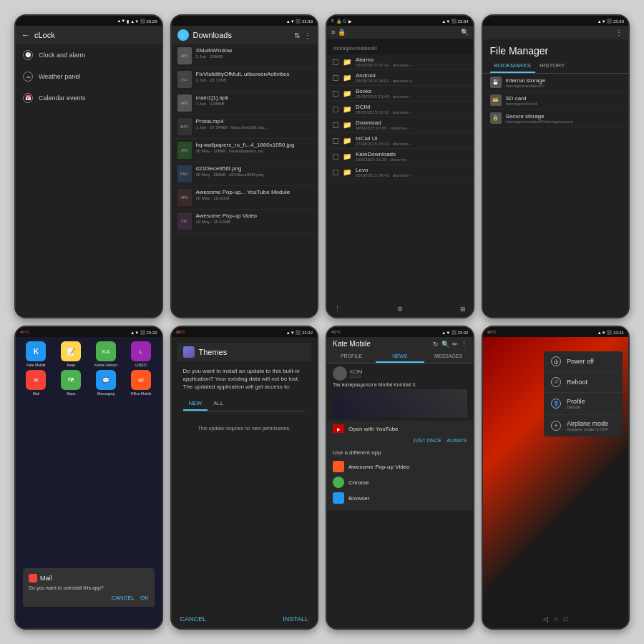 The height and width of the screenshot is (644, 644). What do you see at coordinates (565, 619) in the screenshot?
I see `bottom-nav-recents: □` at bounding box center [565, 619].